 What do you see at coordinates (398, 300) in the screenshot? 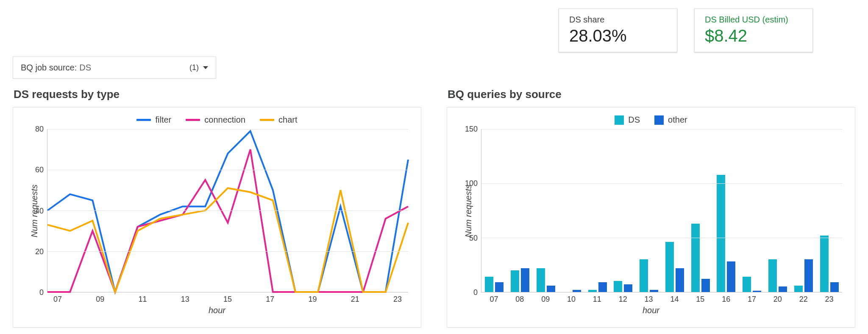
I see `x-tick: 23` at bounding box center [398, 300].